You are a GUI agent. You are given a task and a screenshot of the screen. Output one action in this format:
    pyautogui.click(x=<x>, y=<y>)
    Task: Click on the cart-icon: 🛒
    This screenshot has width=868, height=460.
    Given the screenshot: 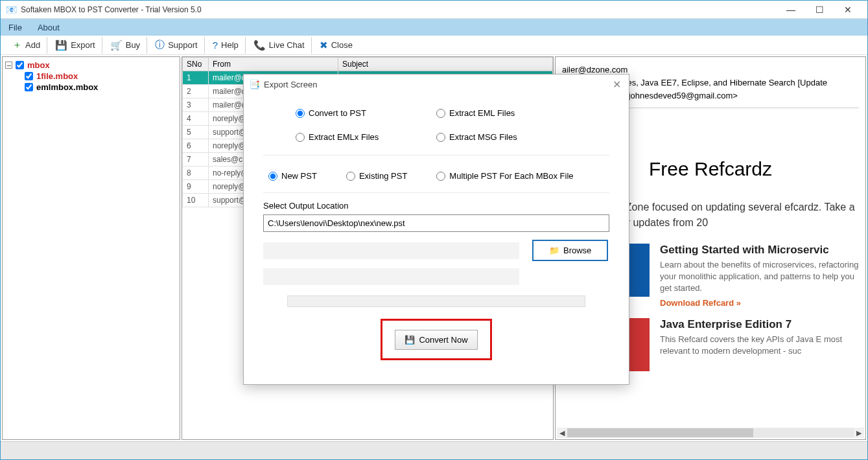 What is the action you would take?
    pyautogui.click(x=117, y=45)
    